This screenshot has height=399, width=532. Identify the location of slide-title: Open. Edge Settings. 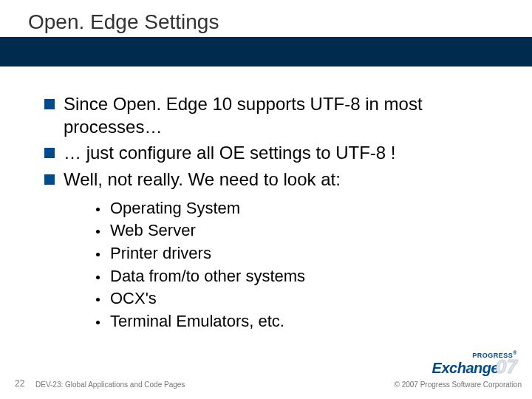
(123, 22).